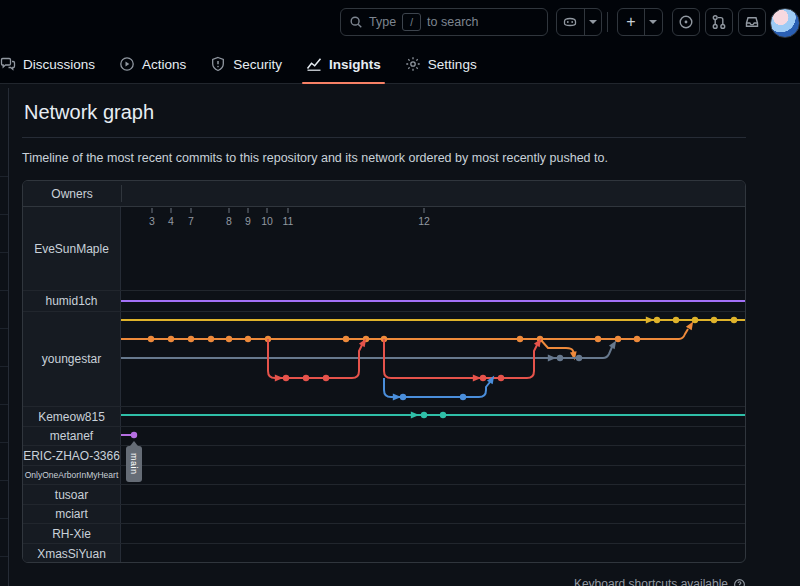  Describe the element at coordinates (384, 138) in the screenshot. I see `title-divider` at that location.